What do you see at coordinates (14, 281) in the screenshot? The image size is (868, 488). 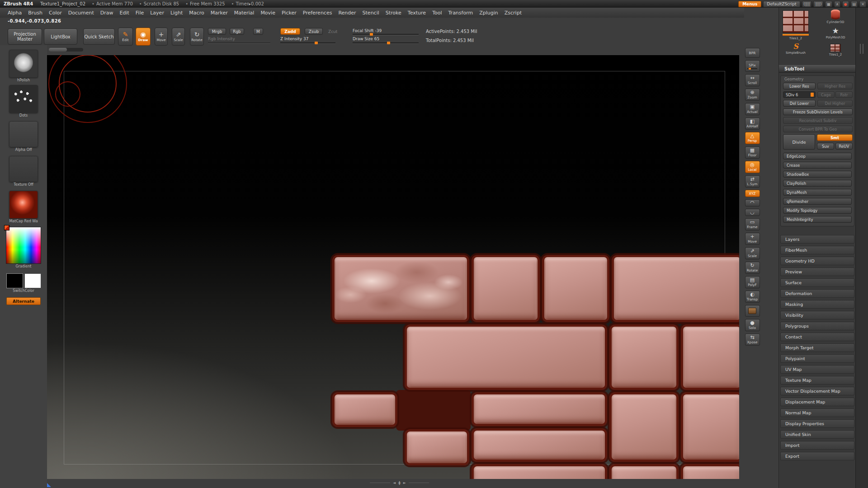 I see `switchcolor-black-swatch` at bounding box center [14, 281].